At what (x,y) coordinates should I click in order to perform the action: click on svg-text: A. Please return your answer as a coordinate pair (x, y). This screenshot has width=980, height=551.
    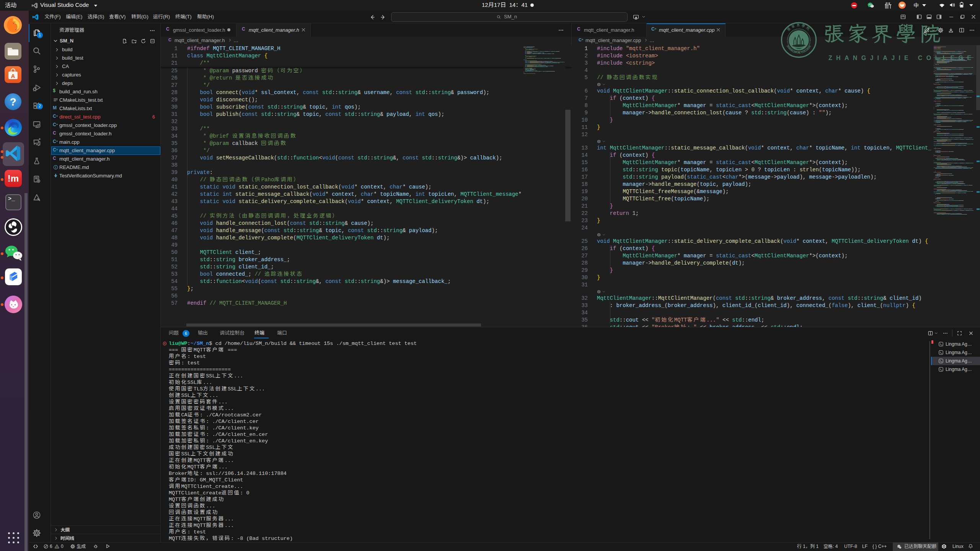
    Looking at the image, I should click on (13, 76).